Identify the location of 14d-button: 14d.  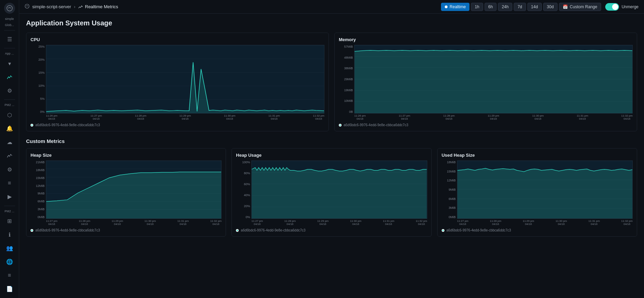
(535, 7).